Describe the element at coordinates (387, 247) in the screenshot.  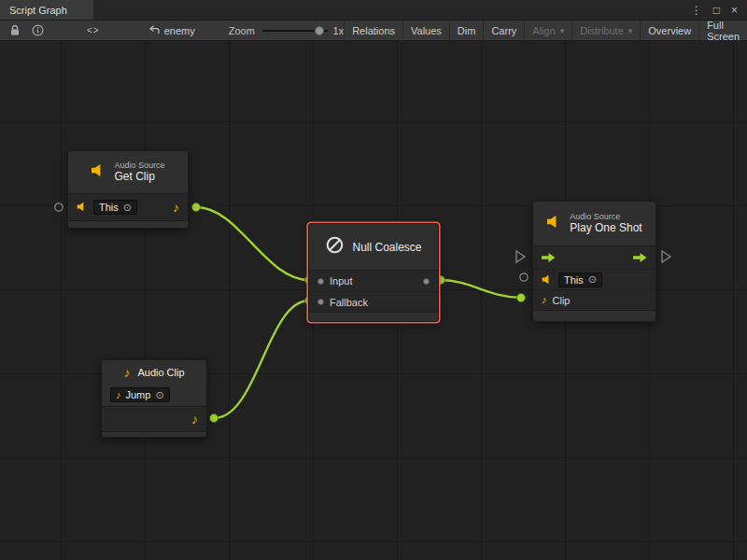
I see `node-title: Null Coalesce` at that location.